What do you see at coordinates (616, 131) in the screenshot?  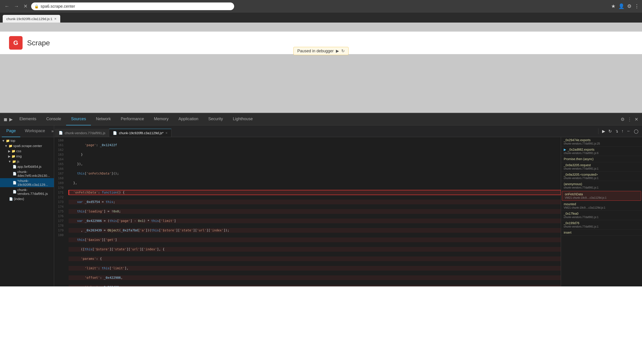 I see `step-into-button: ↴` at bounding box center [616, 131].